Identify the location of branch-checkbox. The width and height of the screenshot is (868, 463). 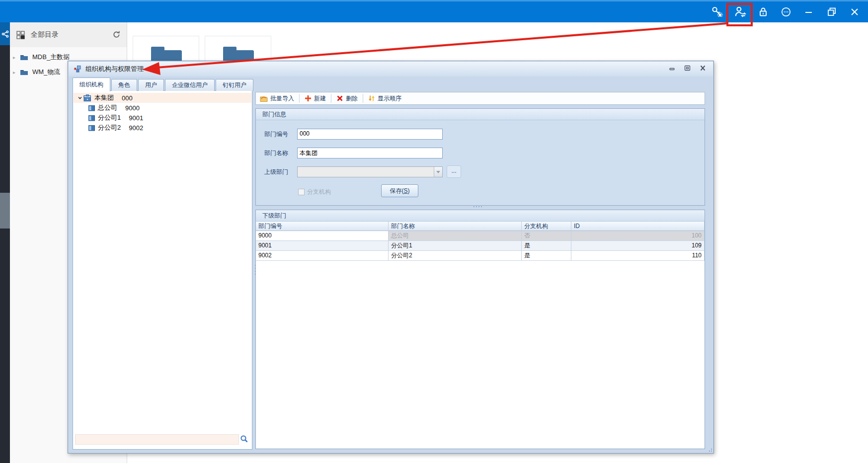
(301, 192).